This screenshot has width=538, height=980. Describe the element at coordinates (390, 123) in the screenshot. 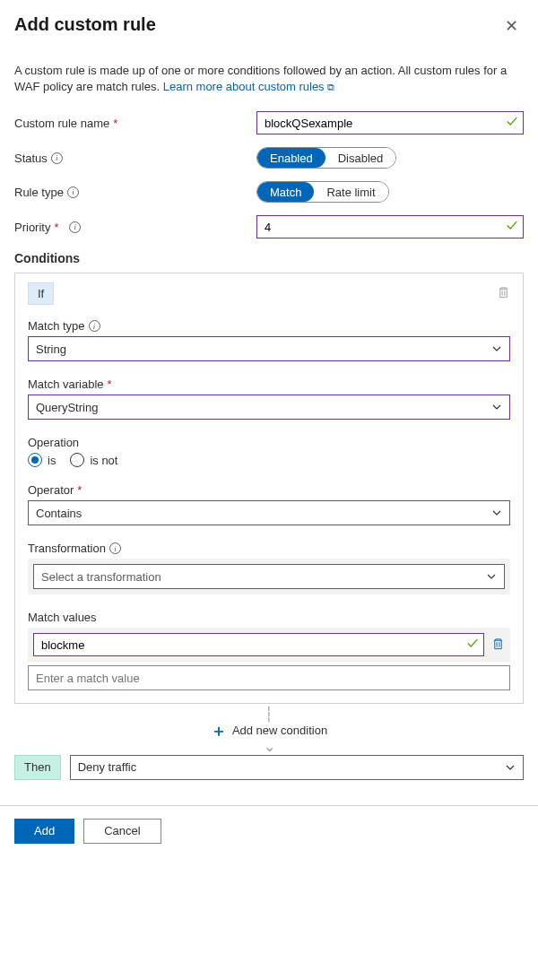

I see `rule-name-input` at that location.